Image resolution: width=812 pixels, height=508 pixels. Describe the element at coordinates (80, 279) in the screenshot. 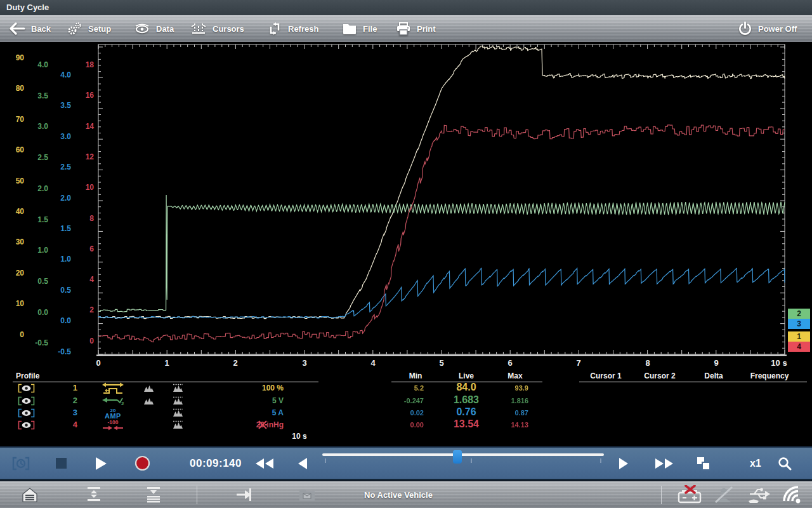

I see `y-axis-label-ch4: 4` at that location.